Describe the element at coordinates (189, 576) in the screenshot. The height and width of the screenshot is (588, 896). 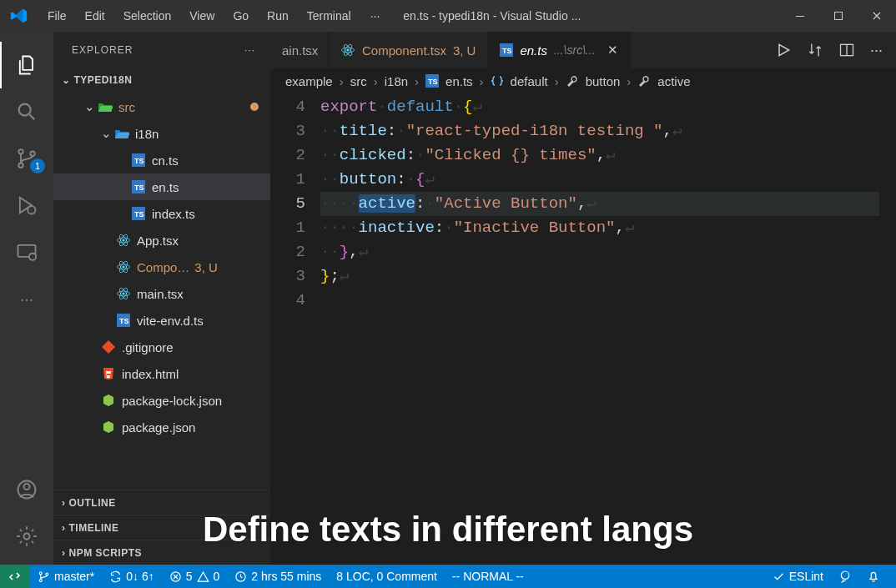
I see `error-count: 5` at that location.